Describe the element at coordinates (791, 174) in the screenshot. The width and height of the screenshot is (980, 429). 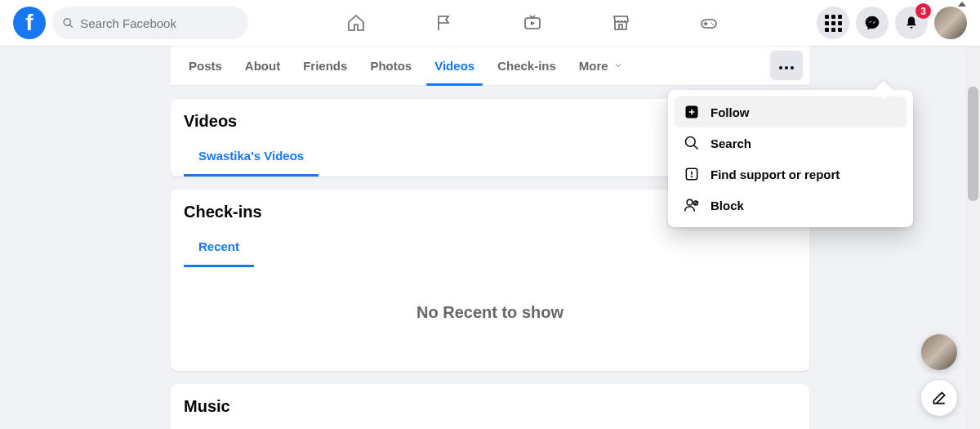
I see `dropdown-report: Find support or report` at that location.